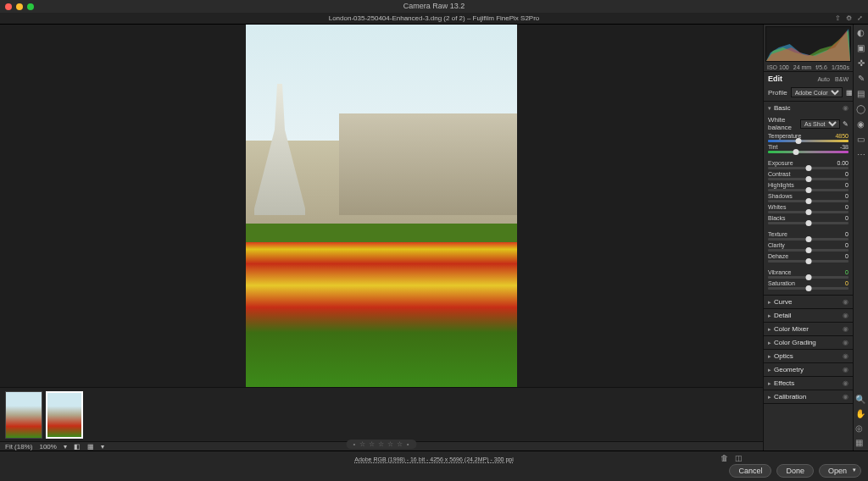 The image size is (868, 481). I want to click on eyedropper-icon: ✎, so click(846, 124).